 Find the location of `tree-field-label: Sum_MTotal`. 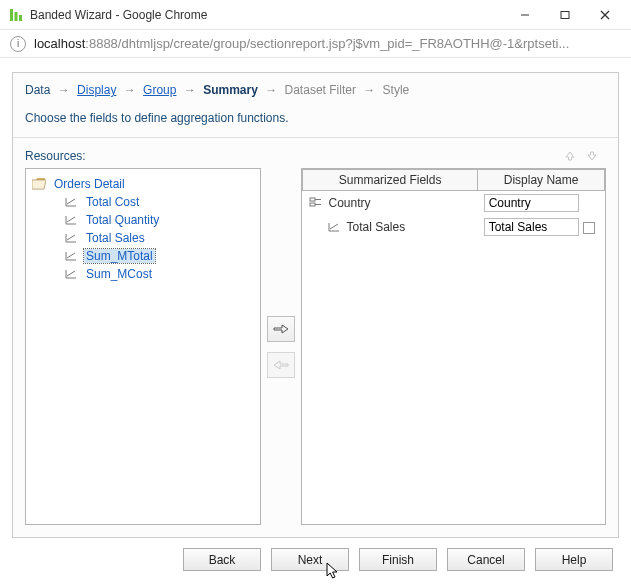

tree-field-label: Sum_MTotal is located at coordinates (120, 256).